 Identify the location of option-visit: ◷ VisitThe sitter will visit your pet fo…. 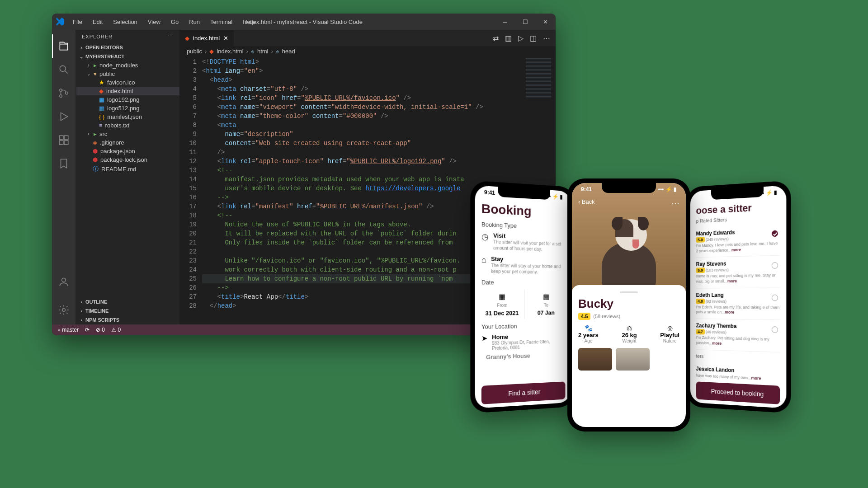
(524, 242).